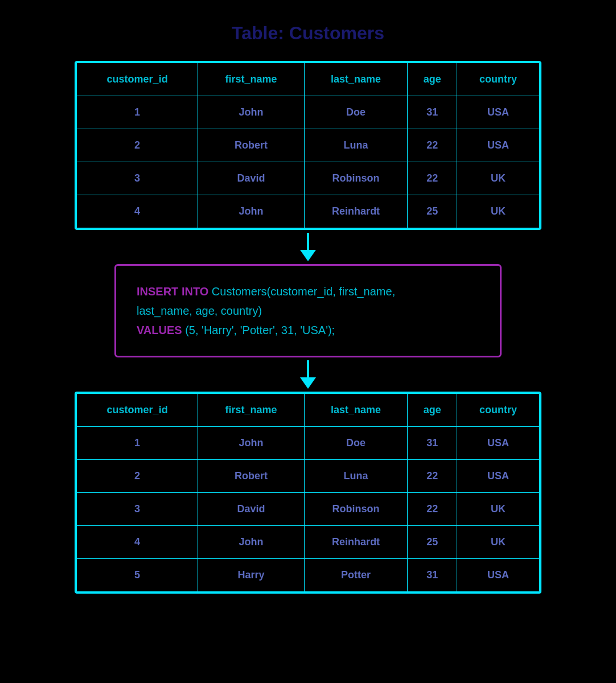 The width and height of the screenshot is (616, 683). Describe the element at coordinates (138, 443) in the screenshot. I see `bottom-table-cell: 1` at that location.